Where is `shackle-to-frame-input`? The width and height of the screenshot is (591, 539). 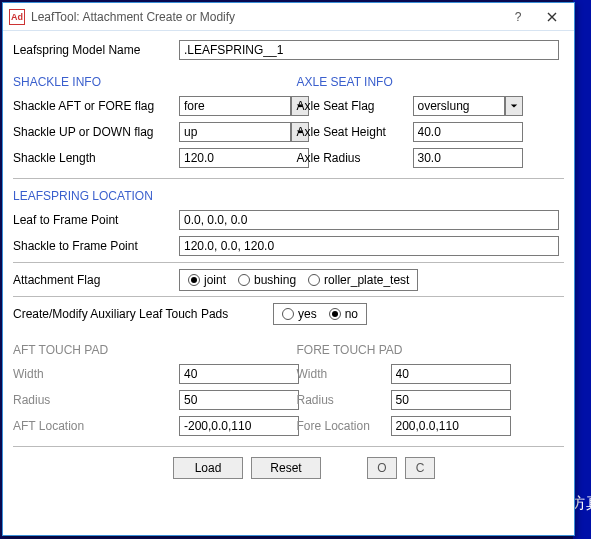
shackle-to-frame-input is located at coordinates (369, 246).